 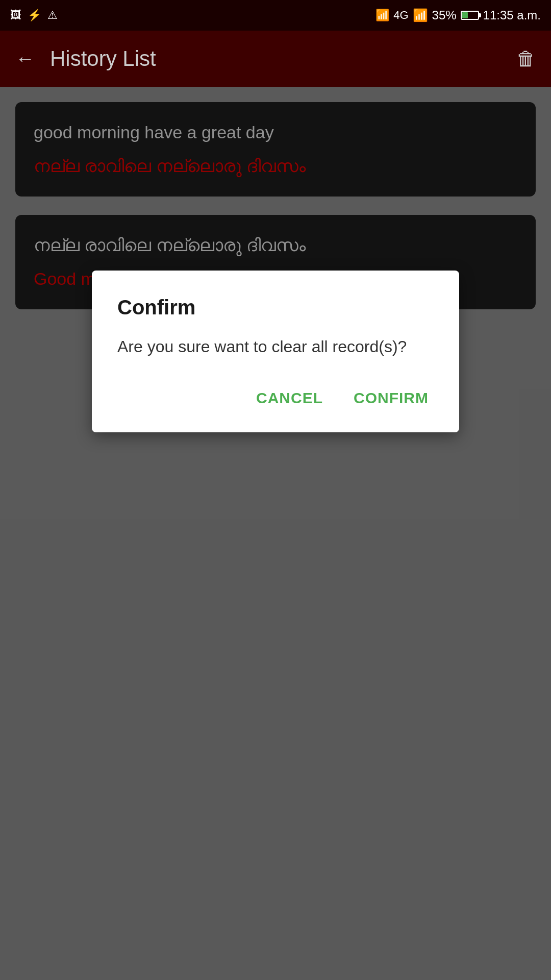 I want to click on confirm-dialog: Confirm Are you sure want to clear all r…, so click(x=276, y=351).